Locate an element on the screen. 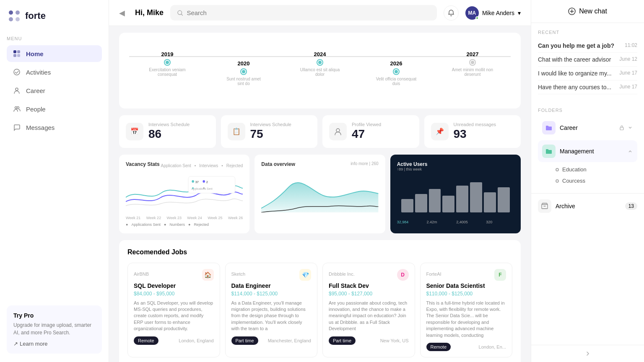  chevron-down-icon-career is located at coordinates (630, 128).